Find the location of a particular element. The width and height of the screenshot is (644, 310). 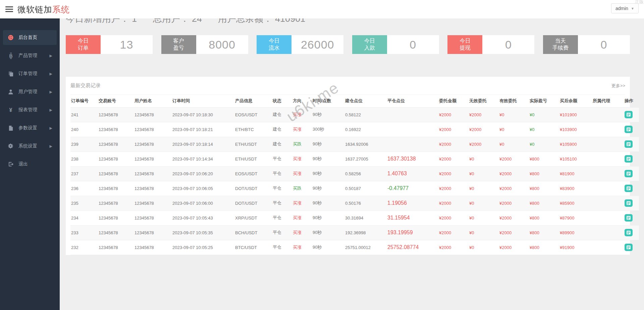

stat-card: 今日提现0 is located at coordinates (491, 45).